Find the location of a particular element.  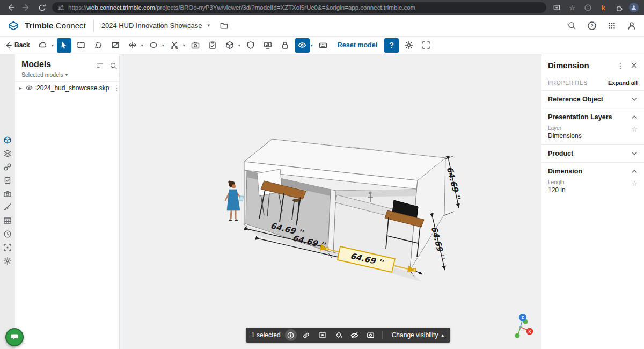

project-folder-icon is located at coordinates (224, 26).